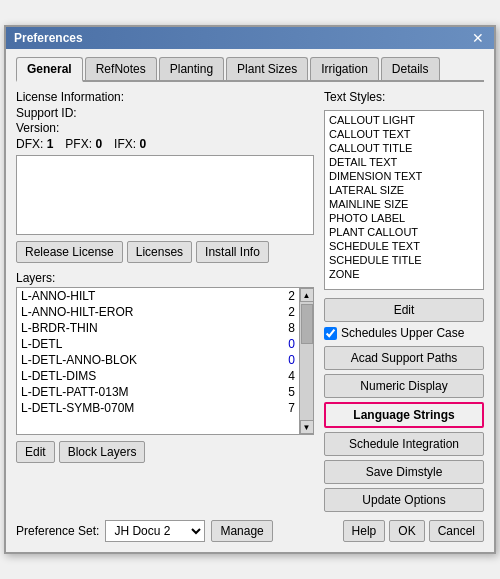  What do you see at coordinates (158, 361) in the screenshot?
I see `layers-list: L-ANNO-HILT 2 L-ANNO-HILT-EROR 2 L-BRDR-…` at bounding box center [158, 361].